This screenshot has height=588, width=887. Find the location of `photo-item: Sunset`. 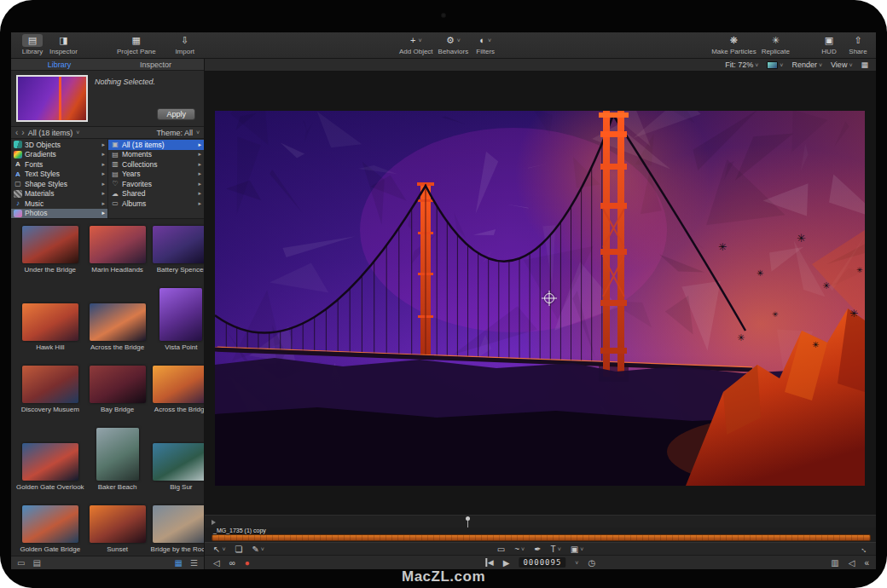

photo-item: Sunset is located at coordinates (118, 529).